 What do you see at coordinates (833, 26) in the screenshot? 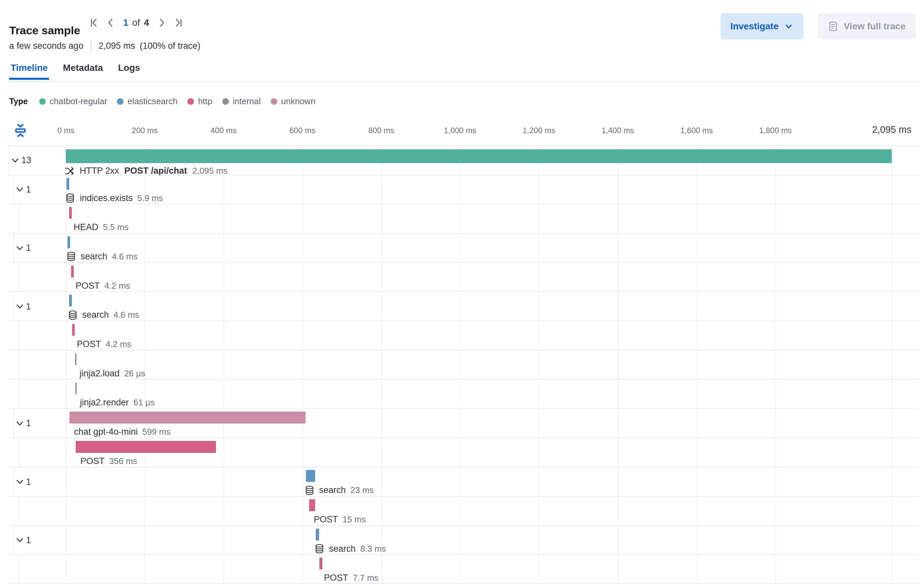
I see `document-icon` at bounding box center [833, 26].